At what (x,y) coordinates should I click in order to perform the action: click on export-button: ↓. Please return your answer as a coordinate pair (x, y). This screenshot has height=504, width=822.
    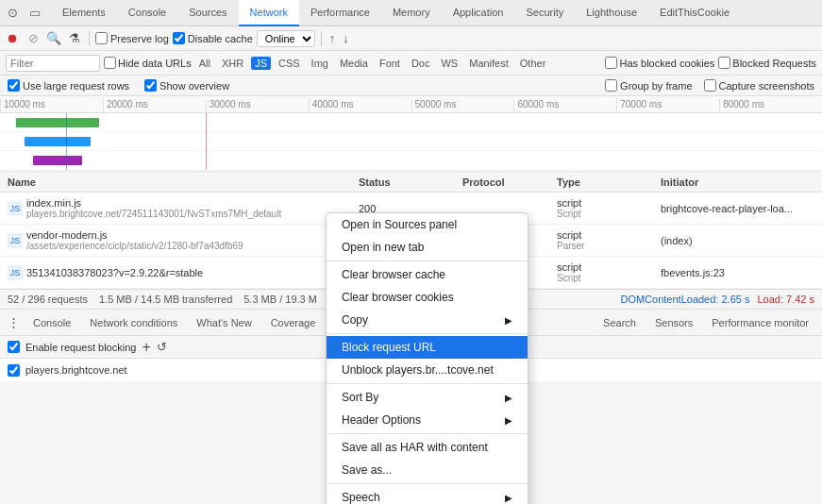
    Looking at the image, I should click on (345, 38).